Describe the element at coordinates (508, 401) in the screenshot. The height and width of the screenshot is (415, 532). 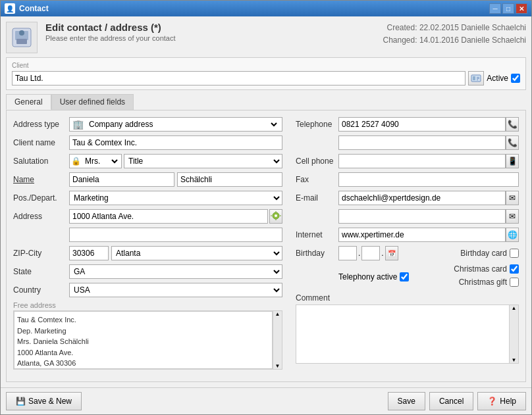
I see `help-label: Help` at that location.